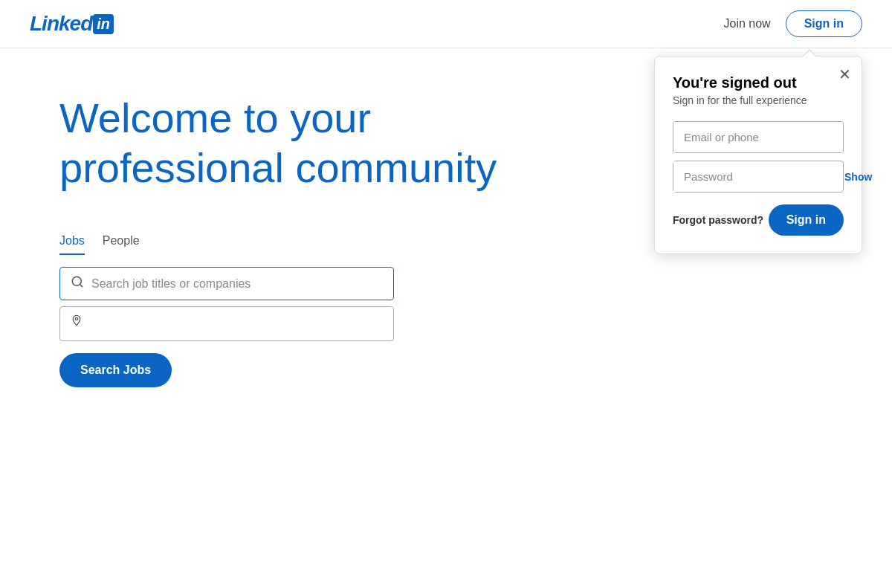  What do you see at coordinates (121, 242) in the screenshot?
I see `tab-people: People` at bounding box center [121, 242].